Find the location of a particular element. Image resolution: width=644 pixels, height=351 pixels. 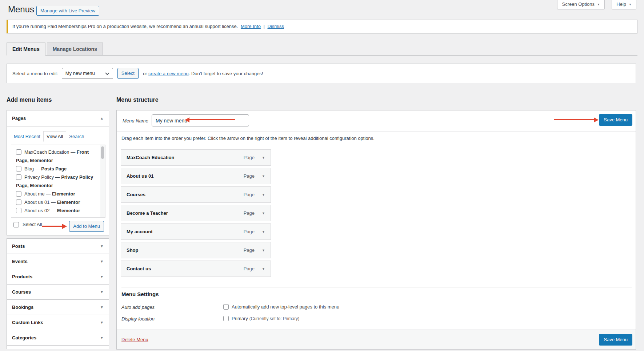

footer-action-bar: Delete Menu Save Menu is located at coordinates (376, 339).